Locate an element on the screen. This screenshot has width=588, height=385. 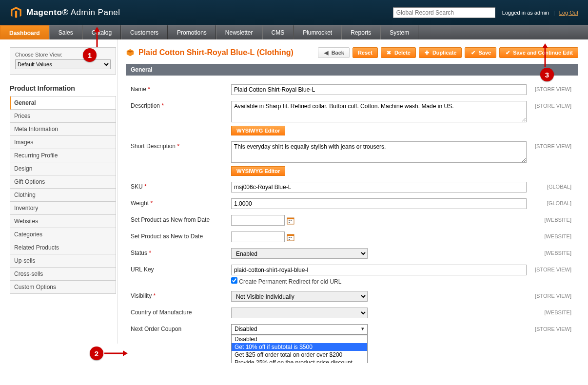
coupon-option: Provide 25% off on the product price dis… is located at coordinates (299, 361).